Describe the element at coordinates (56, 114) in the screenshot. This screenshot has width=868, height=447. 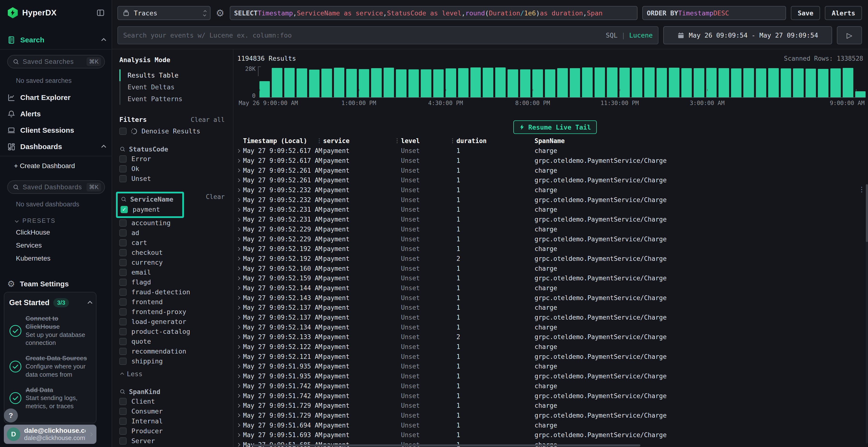
I see `sidebar-item-alerts: Alerts` at that location.